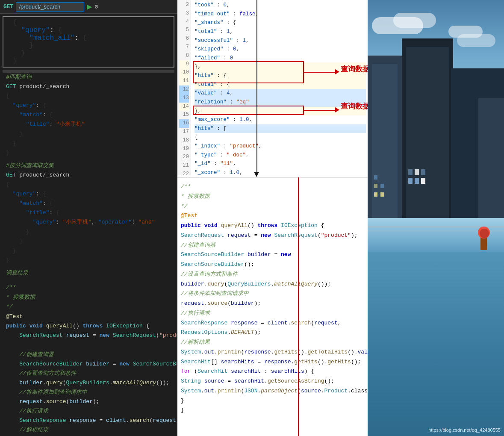  What do you see at coordinates (280, 156) in the screenshot?
I see `json-line-19: "_type" : "_doc",` at bounding box center [280, 156].